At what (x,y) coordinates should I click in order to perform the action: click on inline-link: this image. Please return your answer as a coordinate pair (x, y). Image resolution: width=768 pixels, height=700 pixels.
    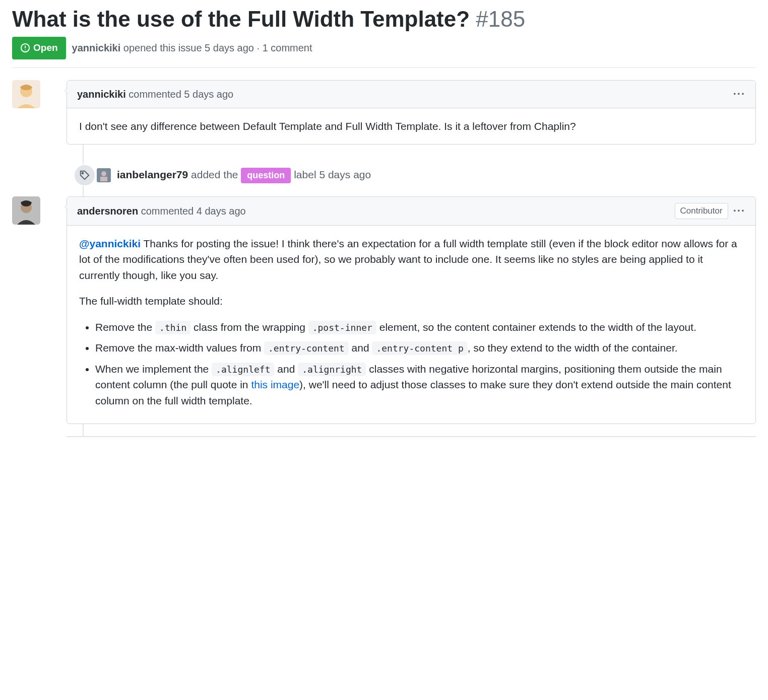
    Looking at the image, I should click on (275, 385).